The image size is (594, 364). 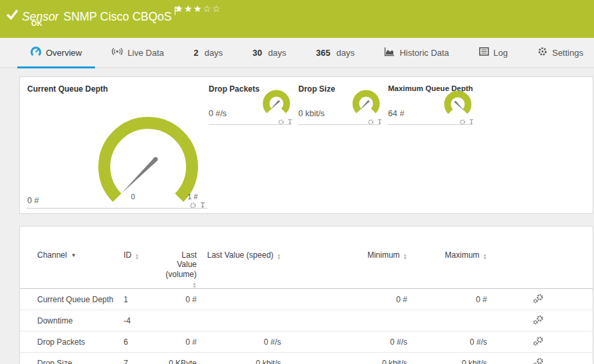 What do you see at coordinates (56, 52) in the screenshot?
I see `tab-overview: Overview` at bounding box center [56, 52].